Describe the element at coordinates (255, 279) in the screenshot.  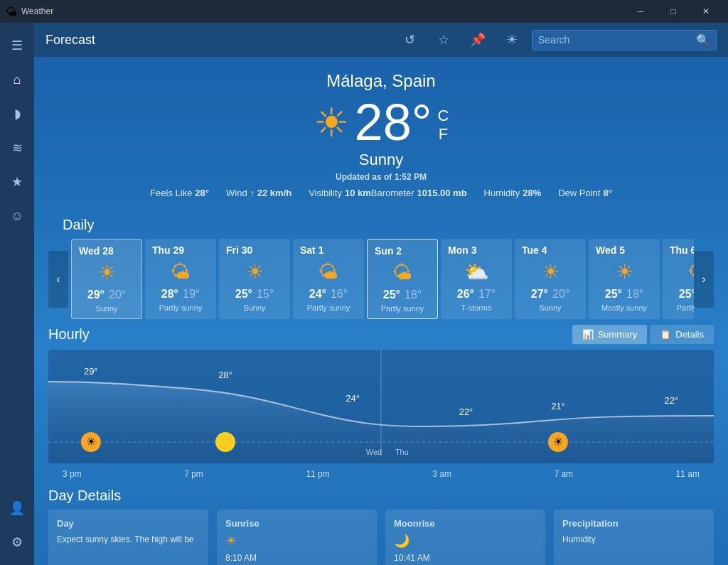
I see `day-card-2: Fri 30 ☀ 25° 15° Sunny` at that location.